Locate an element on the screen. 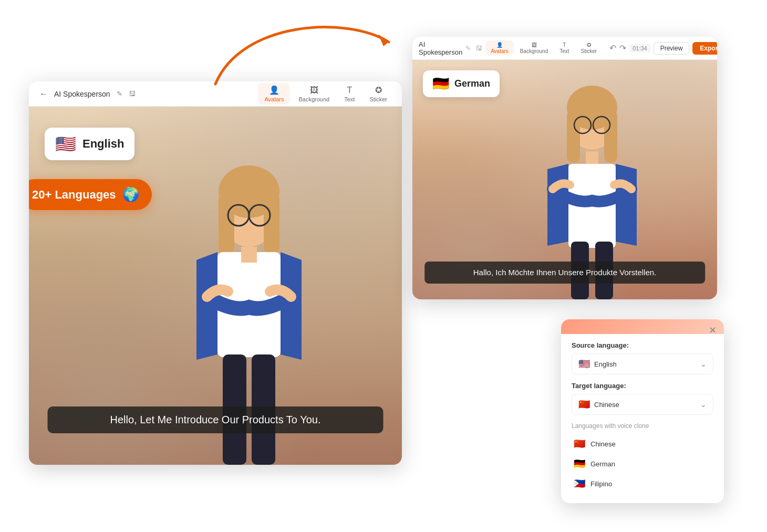 This screenshot has width=767, height=532. right-save-icon: 🖫 is located at coordinates (479, 48).